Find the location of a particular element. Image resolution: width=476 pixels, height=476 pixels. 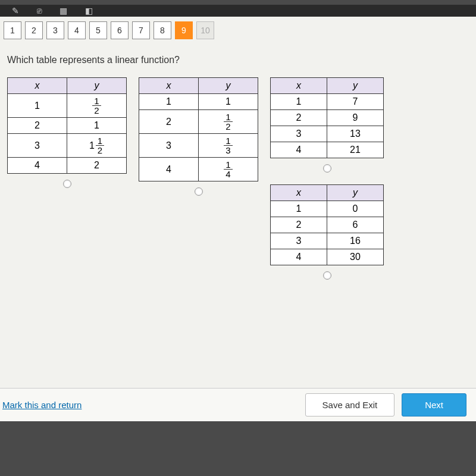

table-cell: 6 is located at coordinates (356, 225).